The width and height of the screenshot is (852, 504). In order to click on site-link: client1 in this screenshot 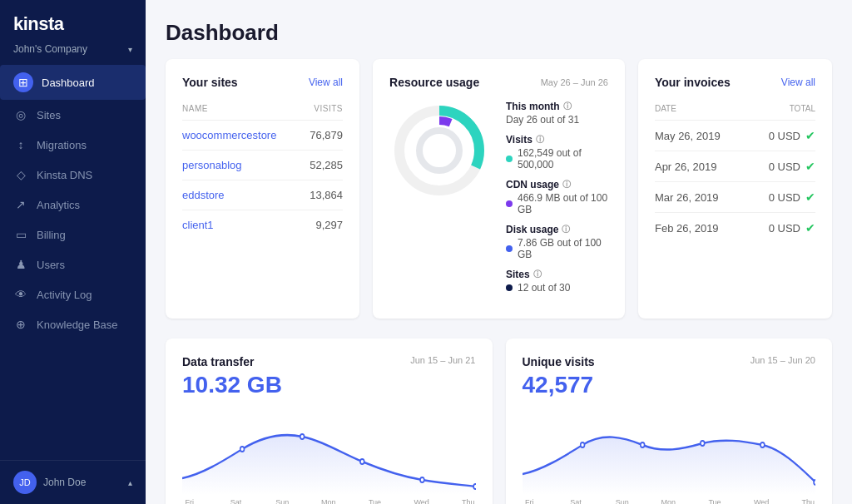, I will do `click(198, 225)`.